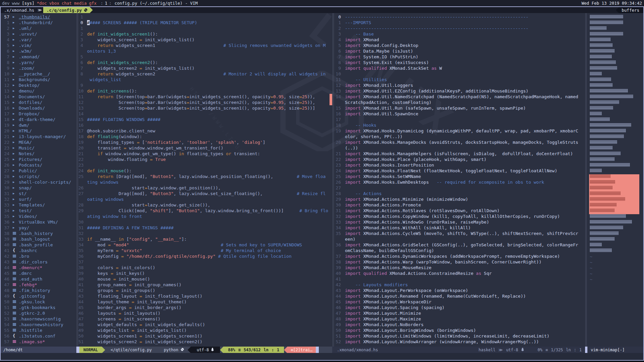  What do you see at coordinates (205, 302) in the screenshot?
I see `code-line: 44 layout_theme = init_layout_theme()` at bounding box center [205, 302].